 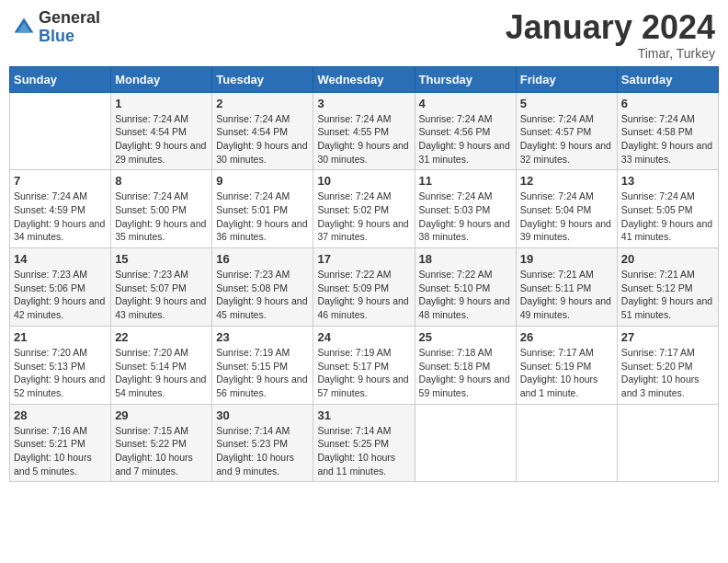 I want to click on calendar-cell: 14Sunrise: 7:23 AMSunset: 5:06 PMDayligh…, so click(x=61, y=287).